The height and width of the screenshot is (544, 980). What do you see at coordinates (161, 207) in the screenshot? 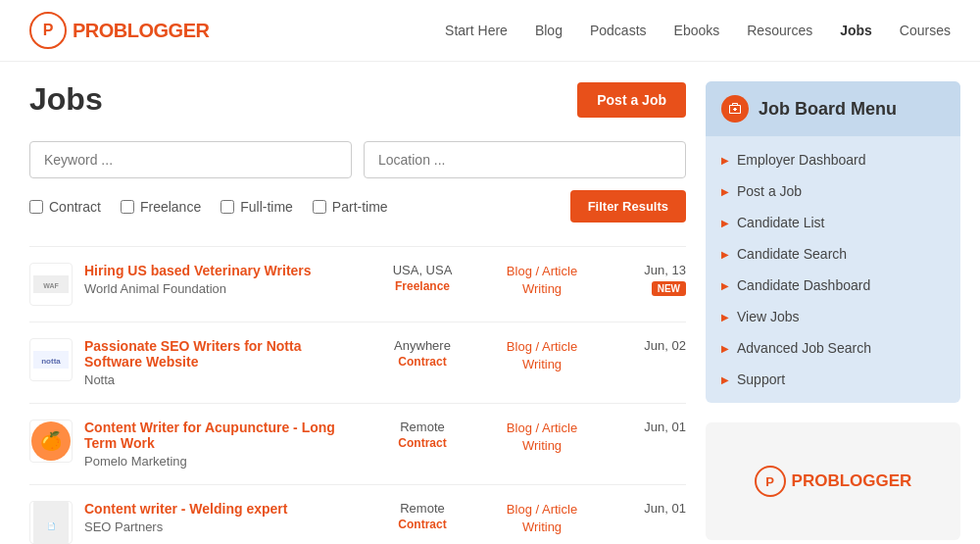
I see `filter-freelance: Freelance` at bounding box center [161, 207].